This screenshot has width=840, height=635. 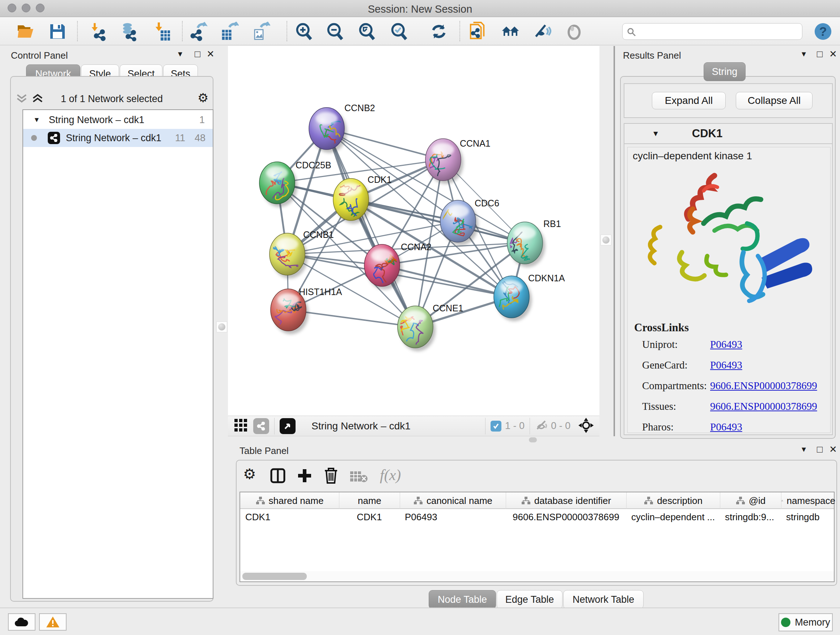 What do you see at coordinates (537, 576) in the screenshot?
I see `horizontal-scrollbar` at bounding box center [537, 576].